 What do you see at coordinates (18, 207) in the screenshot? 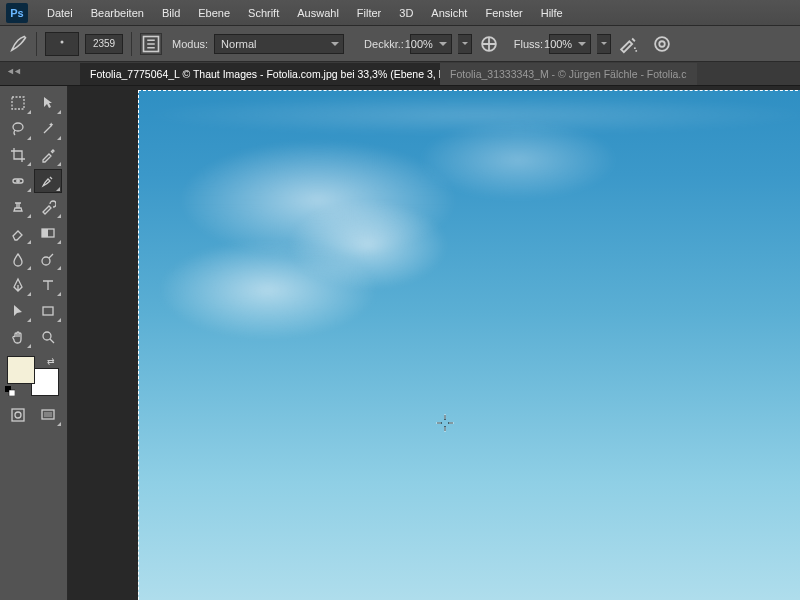
I see `clone-stamp-tool` at bounding box center [18, 207].